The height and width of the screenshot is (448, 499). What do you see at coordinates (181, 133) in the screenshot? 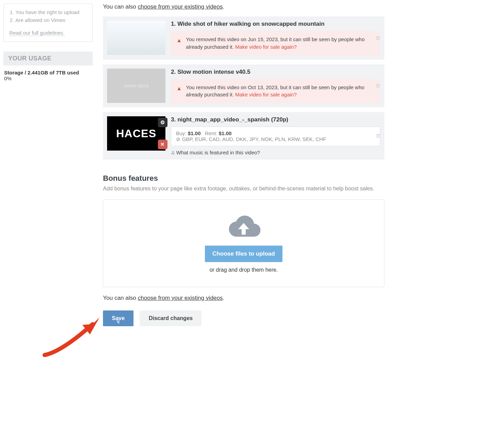
I see `buy-label: Buy:` at bounding box center [181, 133].